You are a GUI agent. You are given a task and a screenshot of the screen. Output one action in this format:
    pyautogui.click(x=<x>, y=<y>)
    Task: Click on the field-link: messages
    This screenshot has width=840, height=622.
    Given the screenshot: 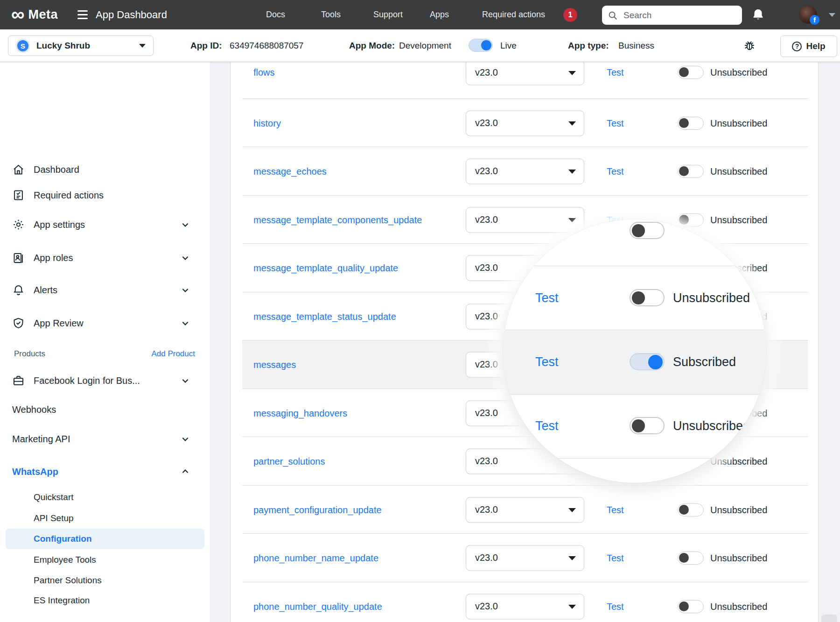 What is the action you would take?
    pyautogui.click(x=274, y=364)
    